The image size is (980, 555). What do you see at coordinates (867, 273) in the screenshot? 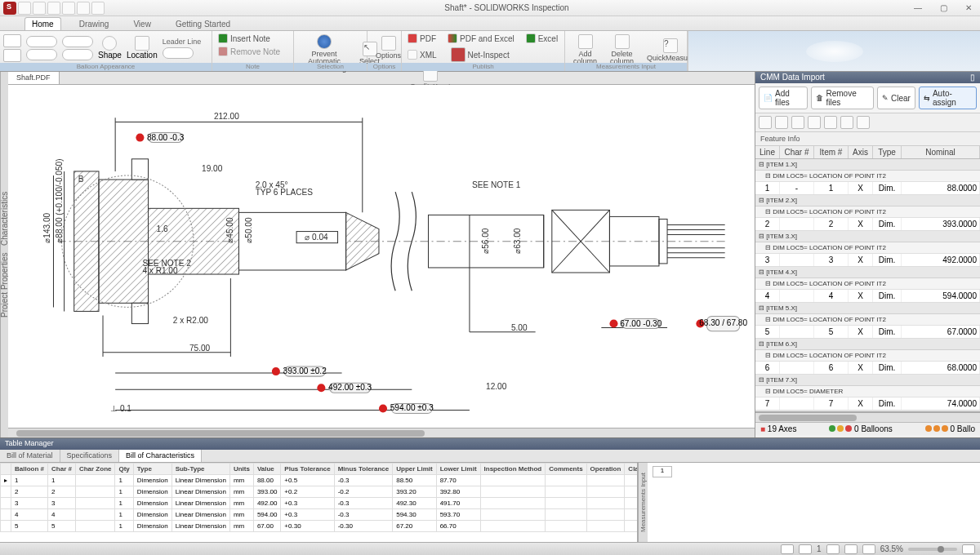
I see `item-head: ⊟ [ITEM 4.X]` at bounding box center [867, 273].